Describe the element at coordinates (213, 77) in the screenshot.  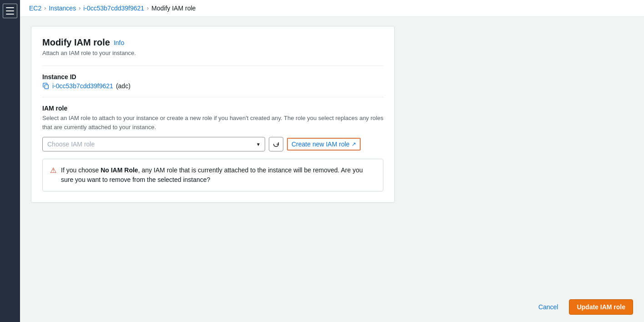
I see `instance-id-label: Instance ID` at that location.